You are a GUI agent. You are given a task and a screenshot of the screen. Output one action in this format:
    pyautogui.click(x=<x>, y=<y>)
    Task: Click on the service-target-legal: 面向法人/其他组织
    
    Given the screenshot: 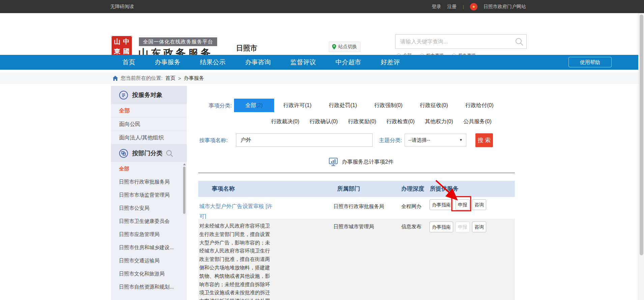 What is the action you would take?
    pyautogui.click(x=149, y=138)
    